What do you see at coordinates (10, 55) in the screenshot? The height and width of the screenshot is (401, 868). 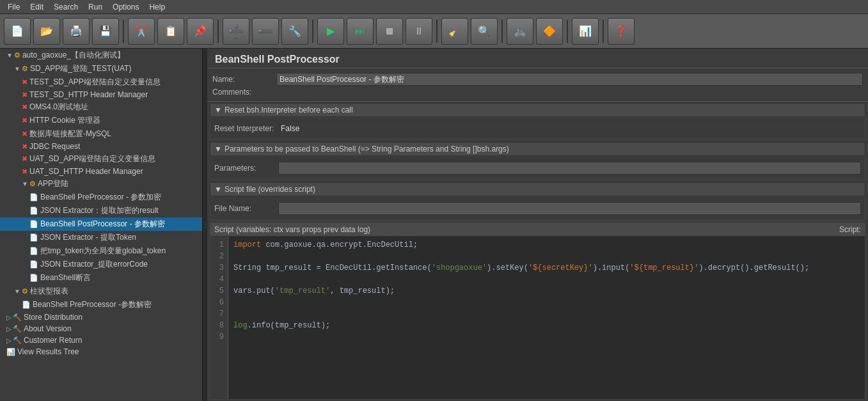 I see `root-arrow: ▼` at bounding box center [10, 55].